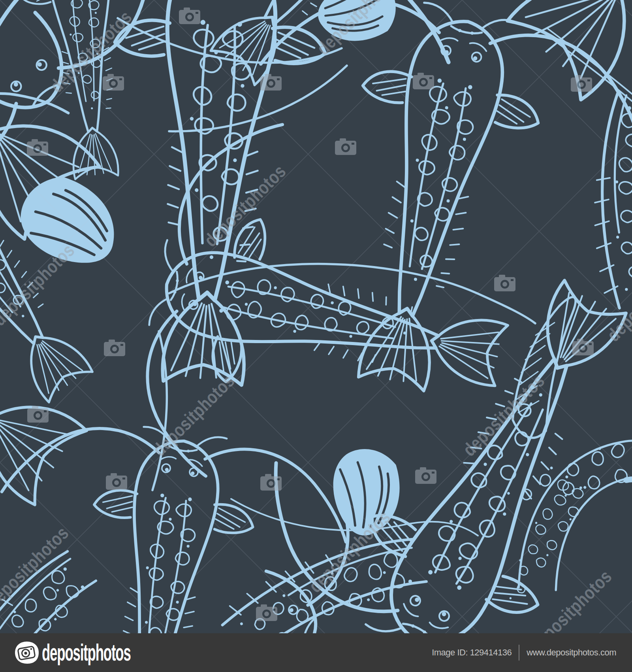 The image size is (632, 672). Describe the element at coordinates (104, 653) in the screenshot. I see `depositphotos-logo: depositphotos` at that location.